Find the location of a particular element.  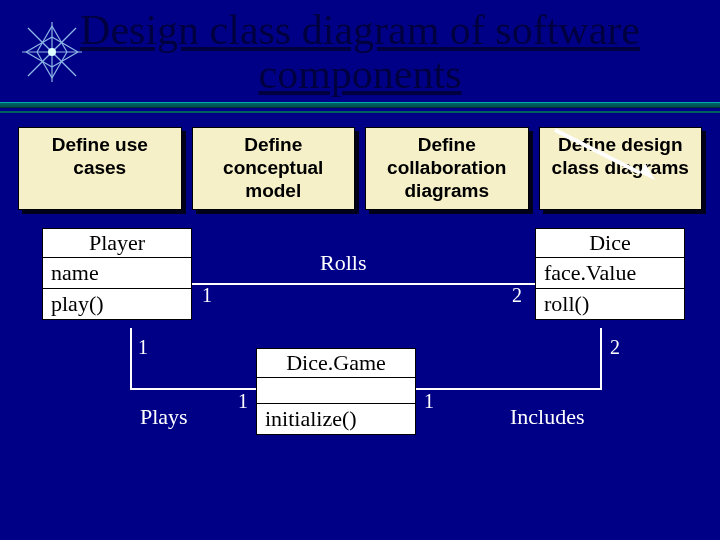

mult-includes-dice: 2 is located at coordinates (615, 348).